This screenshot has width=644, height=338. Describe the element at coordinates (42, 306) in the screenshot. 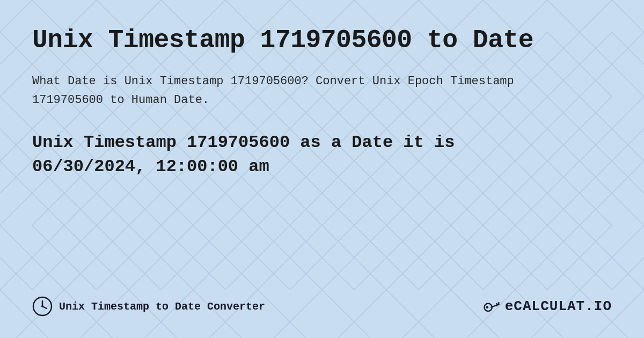

I see `clock-icon` at that location.